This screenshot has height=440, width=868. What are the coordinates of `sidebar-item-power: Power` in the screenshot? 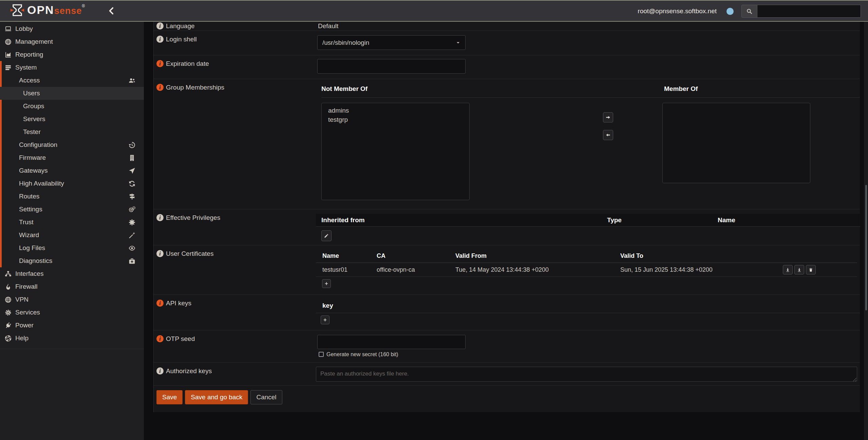 It's located at (72, 325).